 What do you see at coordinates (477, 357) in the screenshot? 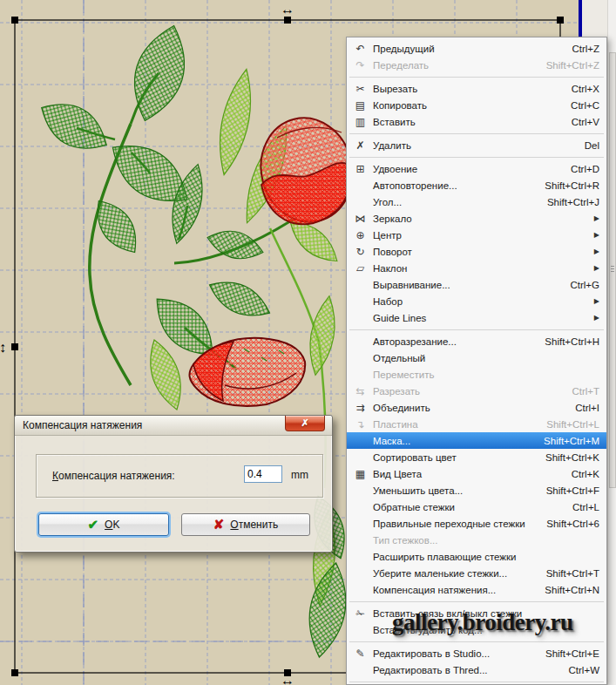
I see `menu-item: Отдельный` at bounding box center [477, 357].